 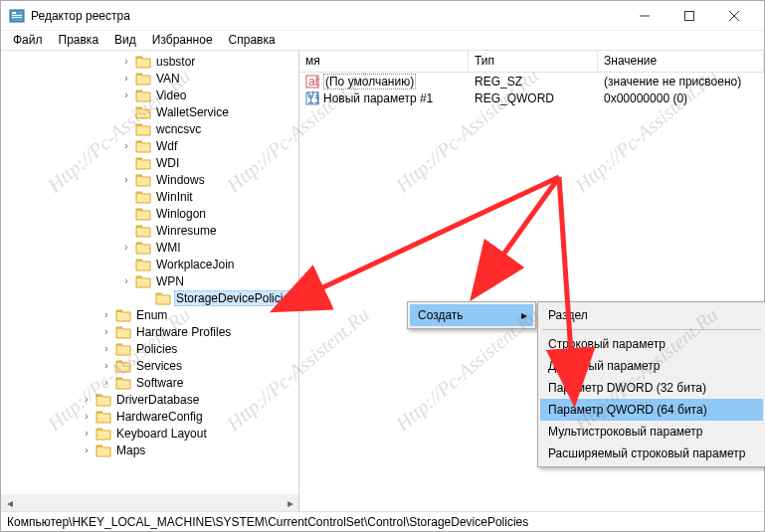 I want to click on tree-item: ›WMI, so click(x=149, y=247).